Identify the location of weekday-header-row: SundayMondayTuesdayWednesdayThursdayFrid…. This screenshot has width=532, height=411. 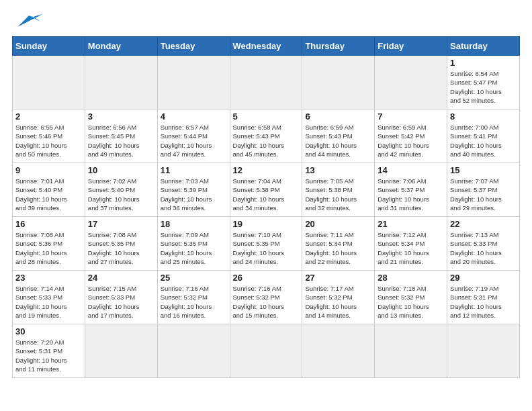
(266, 46).